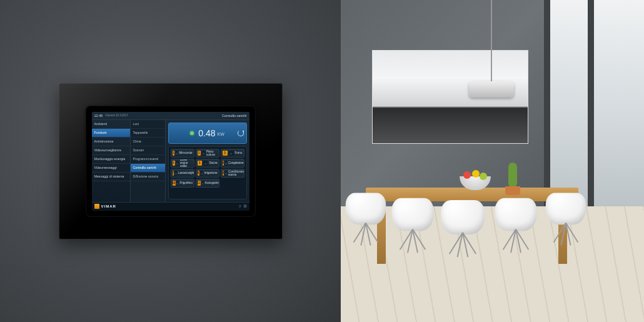 The image size is (644, 322). Describe the element at coordinates (208, 161) in the screenshot. I see `content-area: 0.48 KW 1⌂Microonde2⌂Piano cottura3⌂Forn…` at that location.